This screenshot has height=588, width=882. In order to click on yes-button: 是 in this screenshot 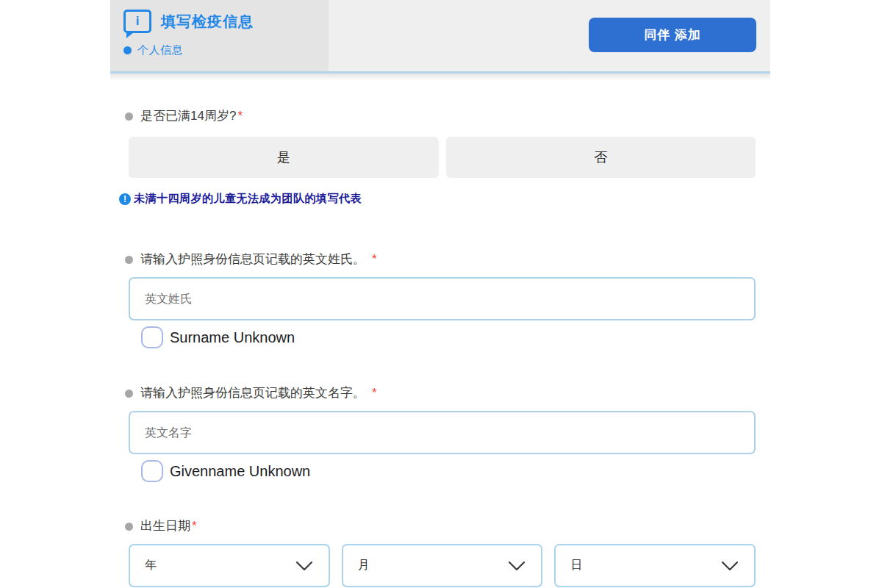, I will do `click(284, 157)`.